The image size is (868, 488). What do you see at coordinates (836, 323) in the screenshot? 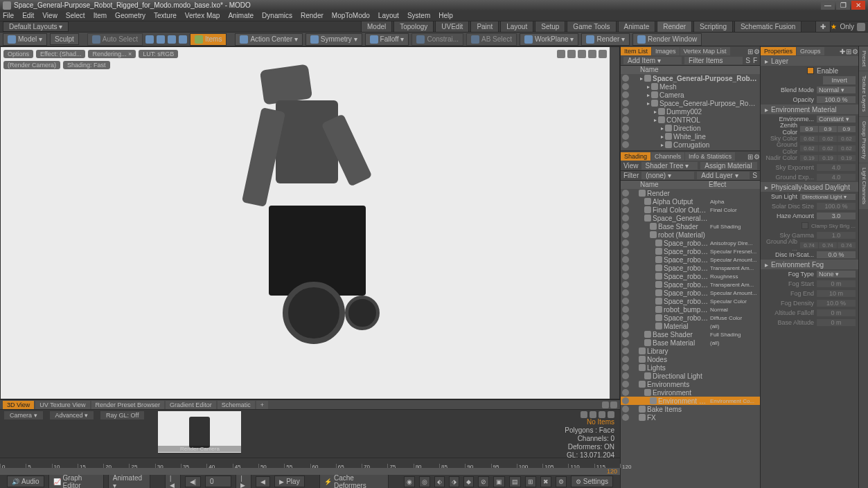
I see `base-altitude-field: 0 m` at bounding box center [836, 323].